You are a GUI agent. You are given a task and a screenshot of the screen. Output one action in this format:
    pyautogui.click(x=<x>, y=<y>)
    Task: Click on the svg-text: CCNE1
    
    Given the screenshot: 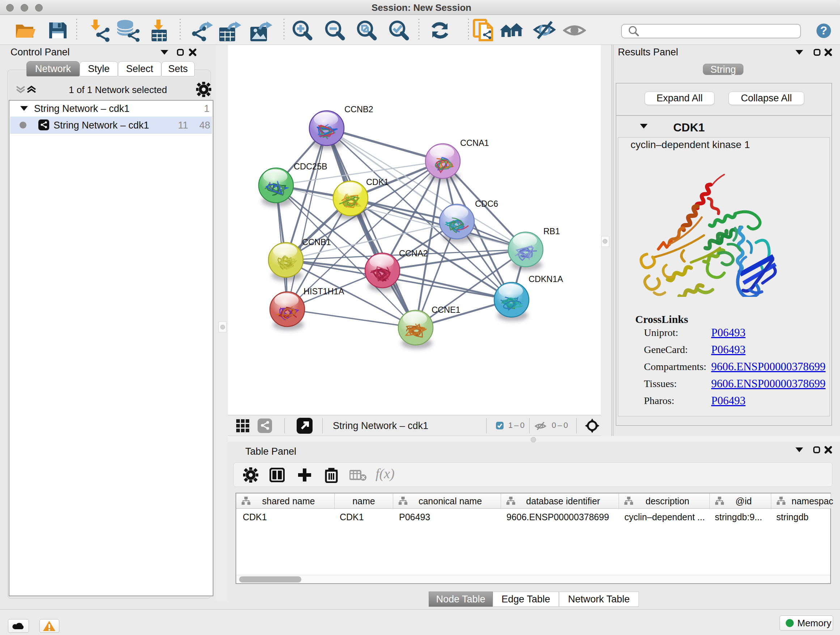 What is the action you would take?
    pyautogui.click(x=446, y=310)
    